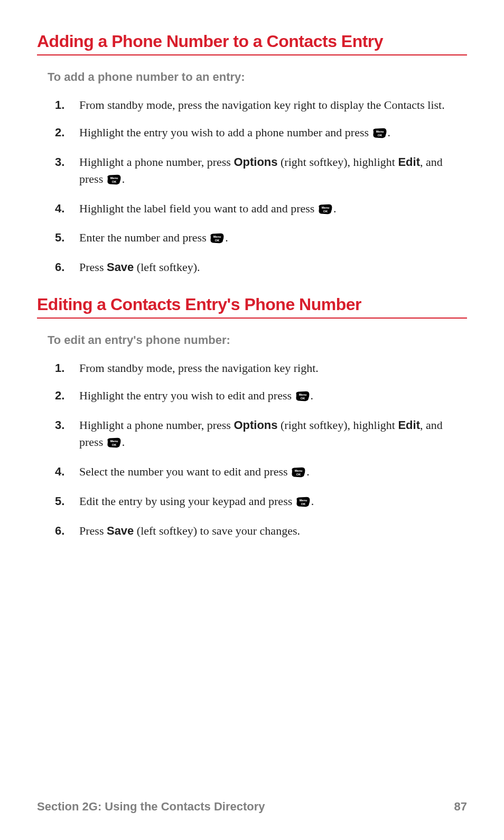 This screenshot has width=504, height=840. What do you see at coordinates (257, 502) in the screenshot?
I see `step-item: Edit the entry by using your keypad and …` at bounding box center [257, 502].